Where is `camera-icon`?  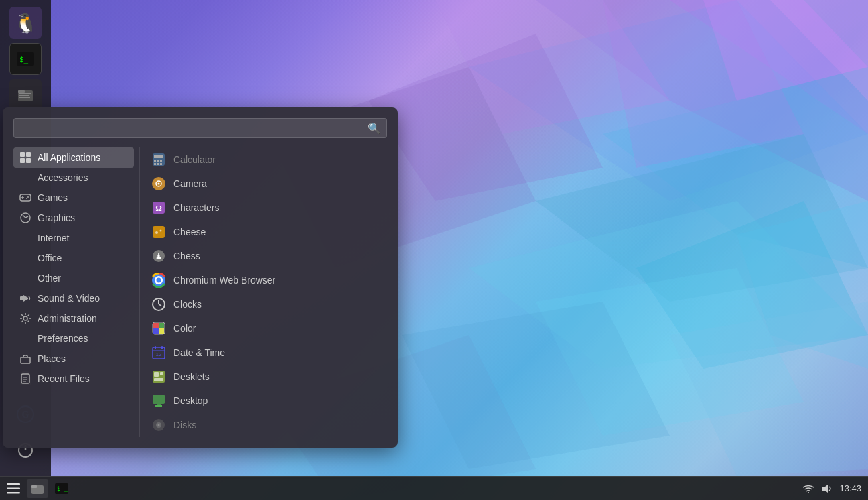
camera-icon is located at coordinates (159, 184).